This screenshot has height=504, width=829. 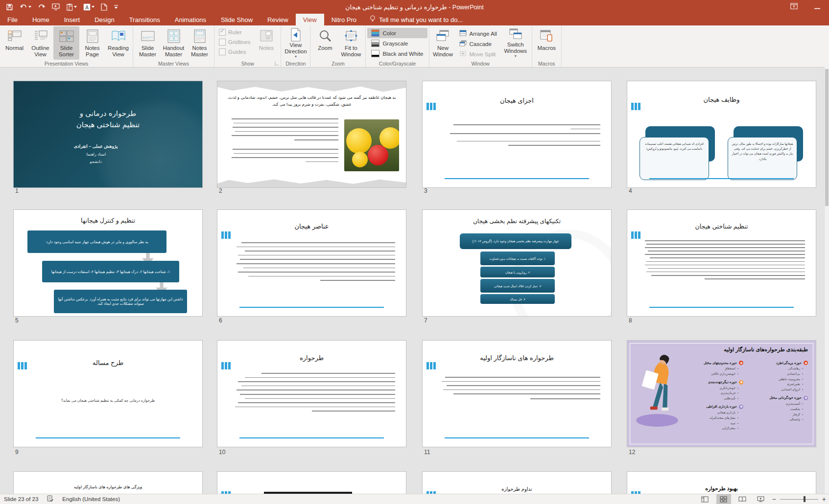 I want to click on notes-master-button: Notes Master, so click(x=200, y=43).